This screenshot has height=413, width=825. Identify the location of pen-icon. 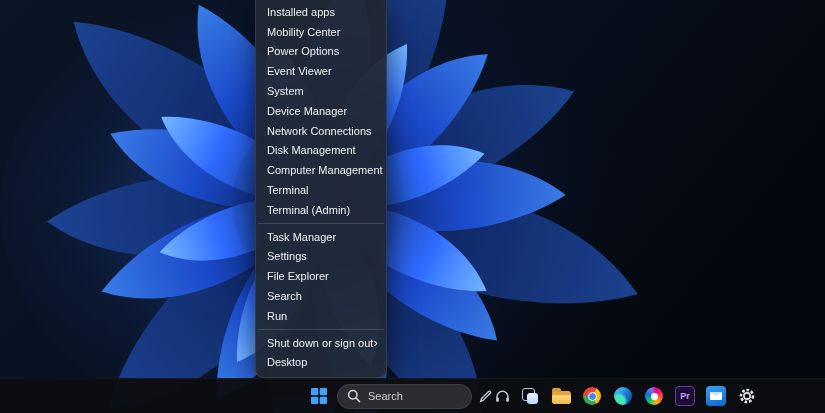
(486, 396).